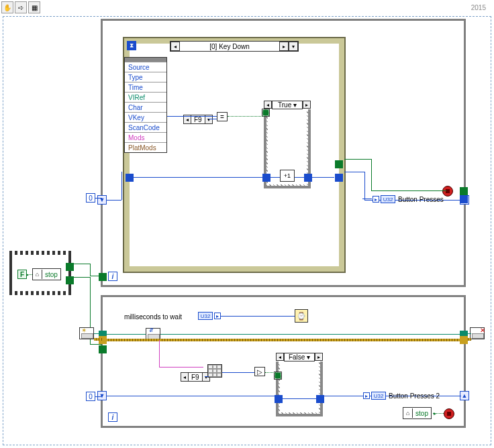 This screenshot has height=448, width=494. Describe the element at coordinates (91, 396) in the screenshot. I see `zero-constant-bottom: 0` at that location.